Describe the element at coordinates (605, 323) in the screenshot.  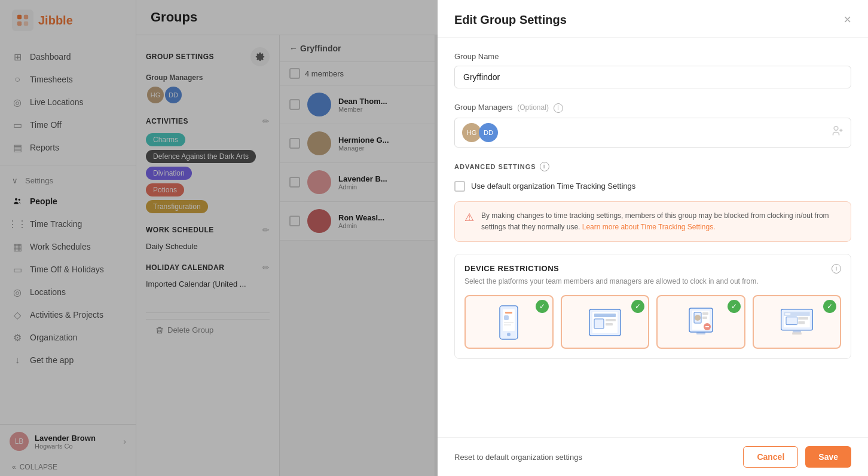
I see `tablet-illustration` at that location.